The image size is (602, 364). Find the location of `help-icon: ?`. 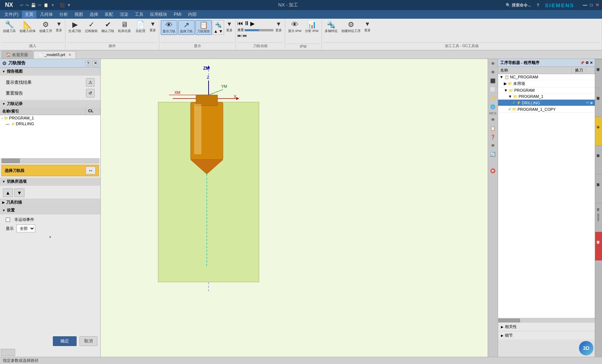

help-icon: ? is located at coordinates (538, 5).